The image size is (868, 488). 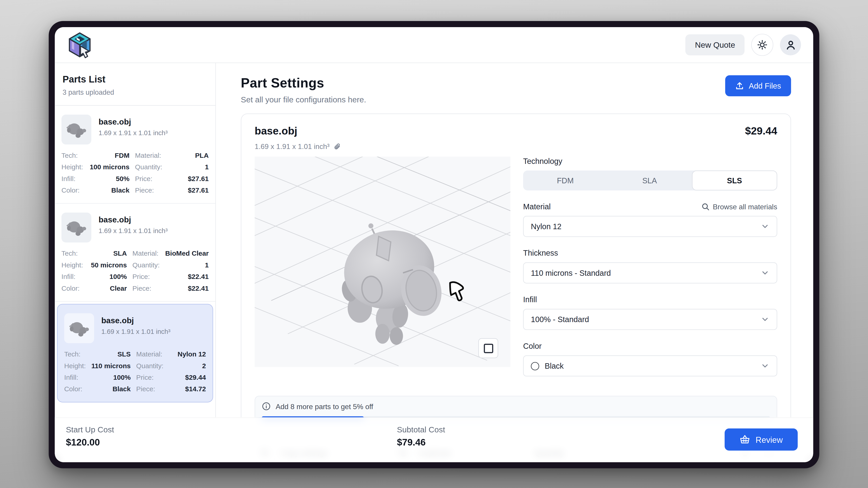 What do you see at coordinates (516, 131) in the screenshot?
I see `panel-header: base.obj $29.44` at bounding box center [516, 131].